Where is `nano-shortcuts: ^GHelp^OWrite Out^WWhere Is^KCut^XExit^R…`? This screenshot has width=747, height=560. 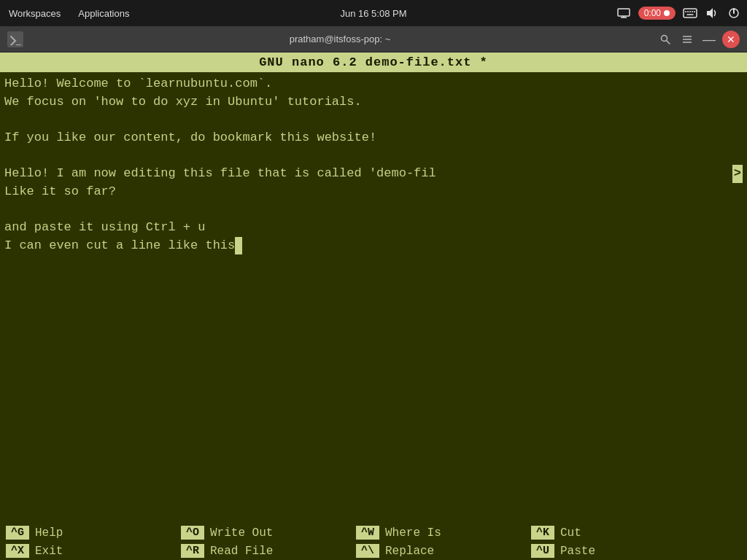 nano-shortcuts: ^GHelp^OWrite Out^WWhere Is^KCut^XExit^R… is located at coordinates (374, 542).